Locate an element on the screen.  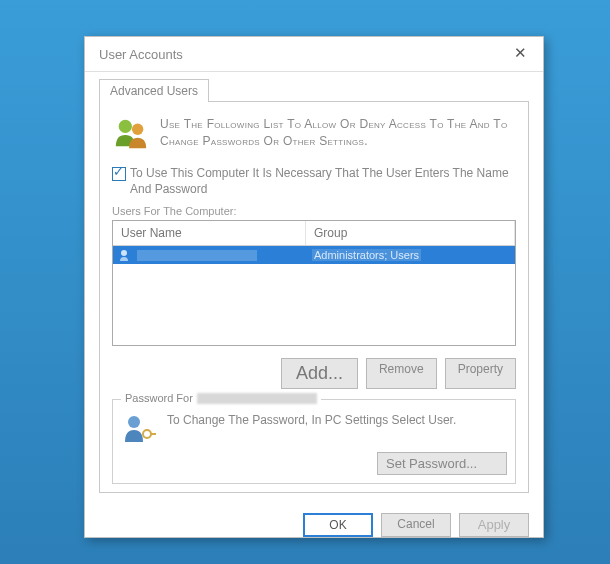
row-group-text: Administrators; Users is located at coordinates (366, 255).